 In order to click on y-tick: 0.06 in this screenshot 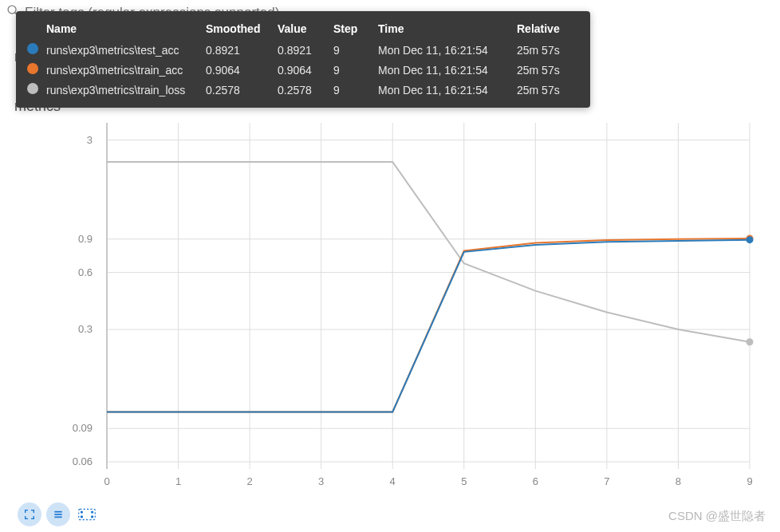, I will do `click(83, 461)`.